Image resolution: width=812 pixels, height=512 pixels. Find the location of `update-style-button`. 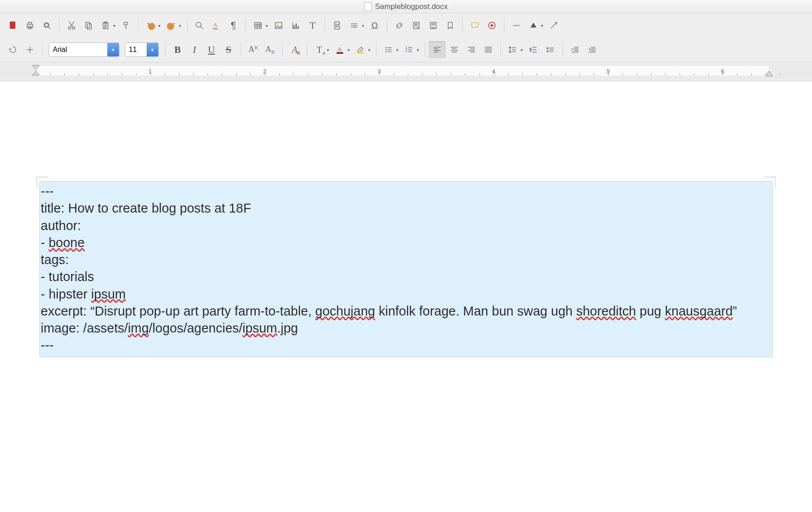

update-style-button is located at coordinates (13, 50).